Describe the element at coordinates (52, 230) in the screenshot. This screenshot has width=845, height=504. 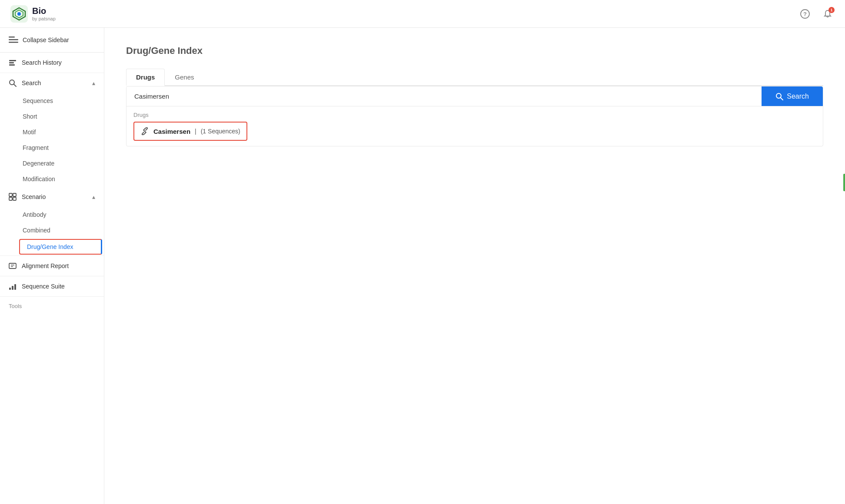
I see `sidebar-item-combined: Combined` at that location.